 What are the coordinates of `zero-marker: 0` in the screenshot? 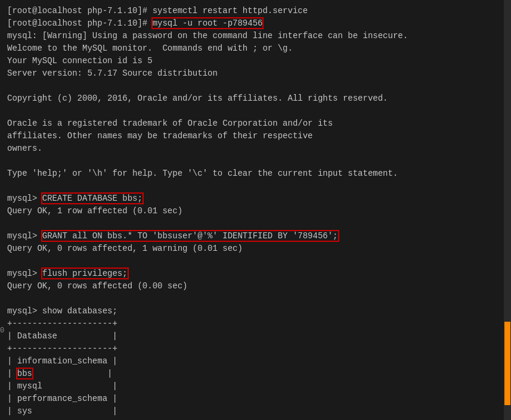 It's located at (2, 331).